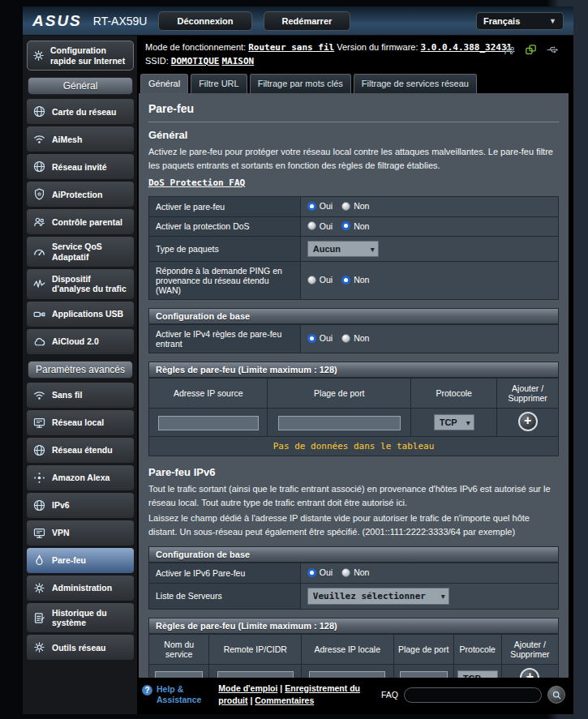  What do you see at coordinates (82, 588) in the screenshot?
I see `sidebar-item-label: Administration` at bounding box center [82, 588].